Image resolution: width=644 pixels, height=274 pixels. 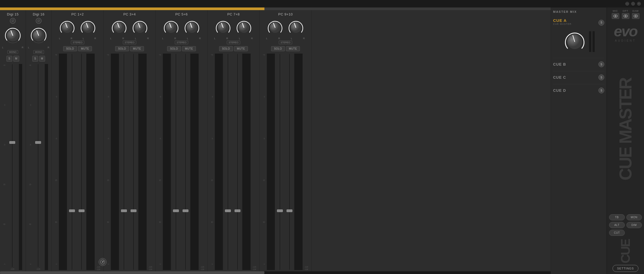 I want to click on fader-R-pc12, so click(x=82, y=162).